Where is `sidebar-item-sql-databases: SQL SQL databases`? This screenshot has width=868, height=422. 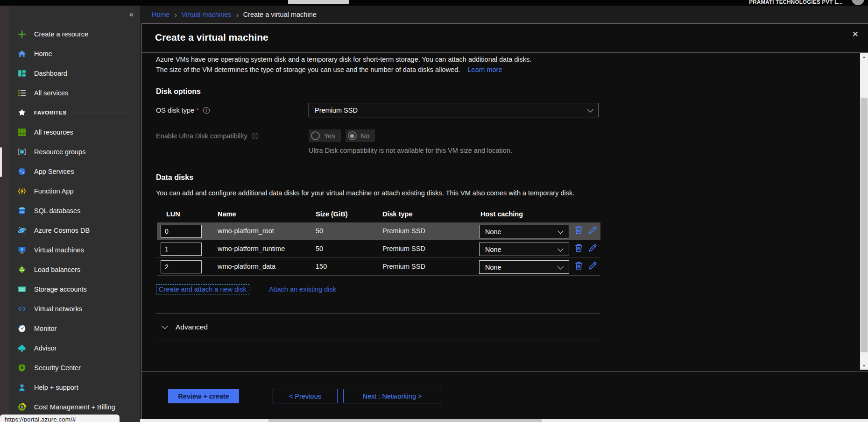 sidebar-item-sql-databases: SQL SQL databases is located at coordinates (75, 211).